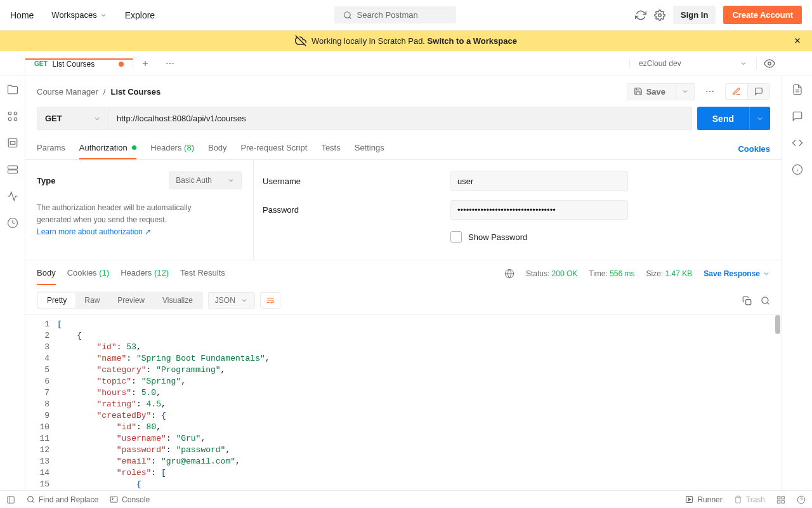 Image resolution: width=812 pixels, height=508 pixels. I want to click on tab-more-button, so click(170, 64).